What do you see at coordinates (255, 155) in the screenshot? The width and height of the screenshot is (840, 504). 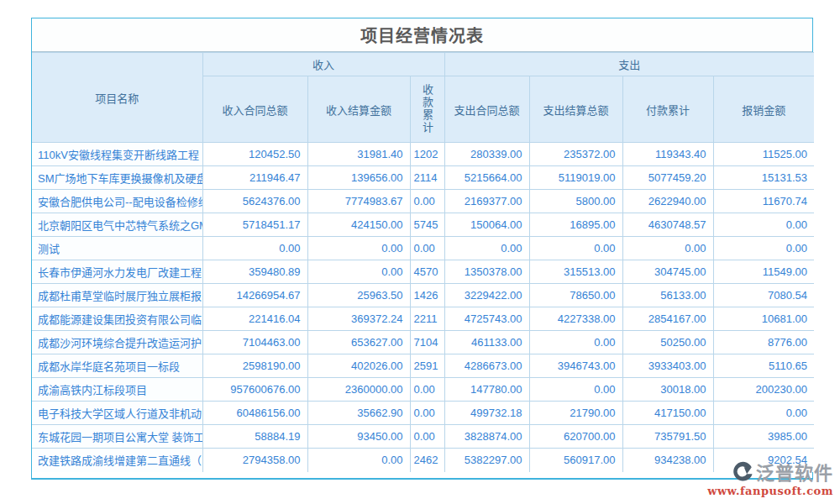 I see `value-cell: 120452.50` at bounding box center [255, 155].